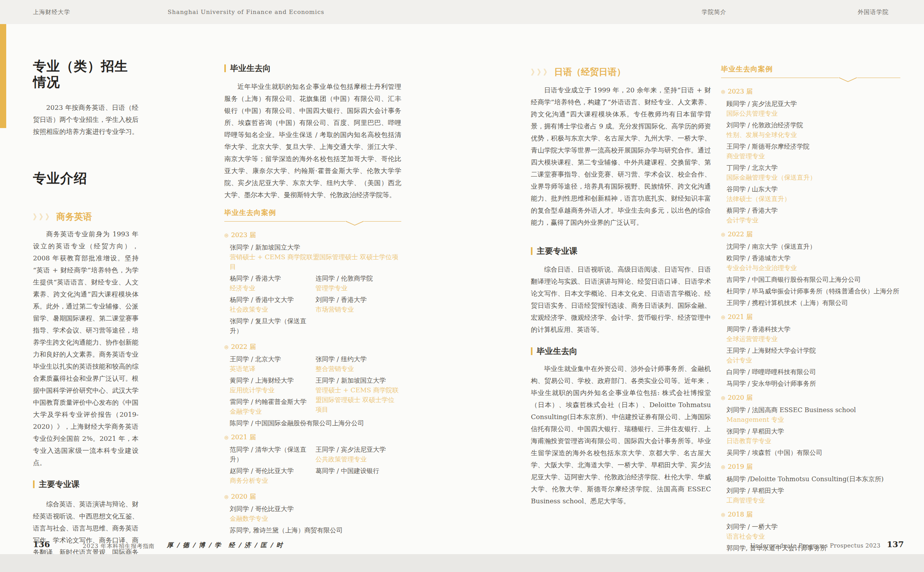  Describe the element at coordinates (811, 515) in the screenshot. I see `cohort-year: ◎ 2018 届` at that location.